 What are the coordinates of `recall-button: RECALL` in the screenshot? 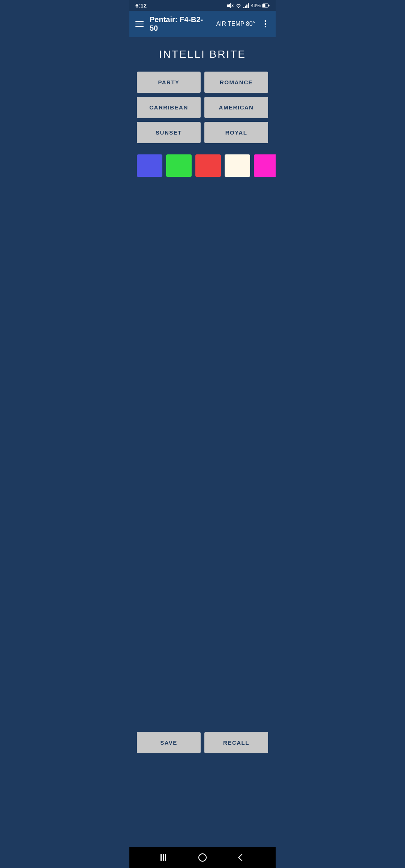 It's located at (236, 743).